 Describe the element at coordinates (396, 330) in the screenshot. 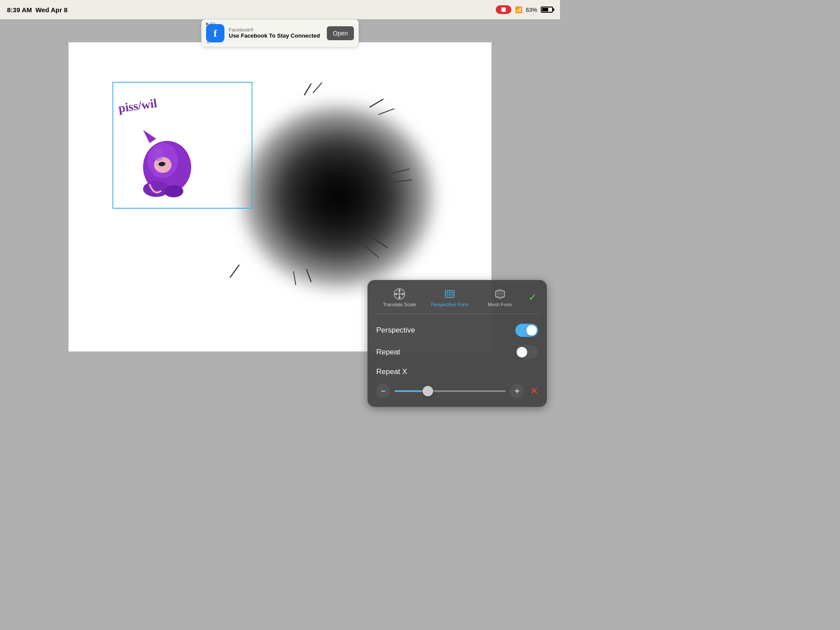

I see `perspective-label: Perspective` at that location.